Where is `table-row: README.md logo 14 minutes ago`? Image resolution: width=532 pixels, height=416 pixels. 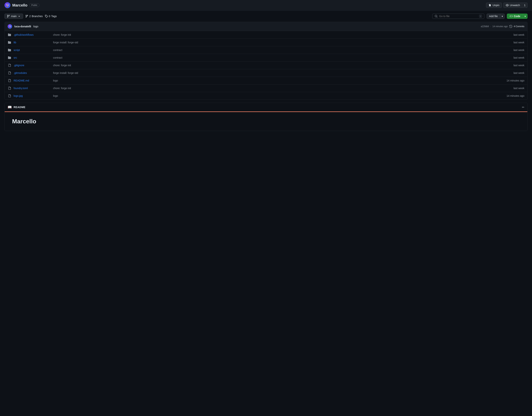 table-row: README.md logo 14 minutes ago is located at coordinates (266, 81).